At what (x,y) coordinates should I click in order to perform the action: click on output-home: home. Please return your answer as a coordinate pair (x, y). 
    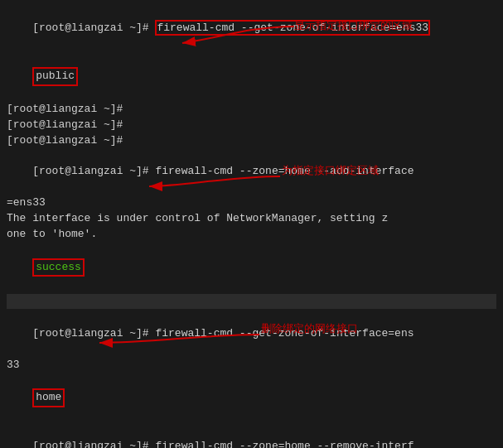
    Looking at the image, I should click on (48, 397).